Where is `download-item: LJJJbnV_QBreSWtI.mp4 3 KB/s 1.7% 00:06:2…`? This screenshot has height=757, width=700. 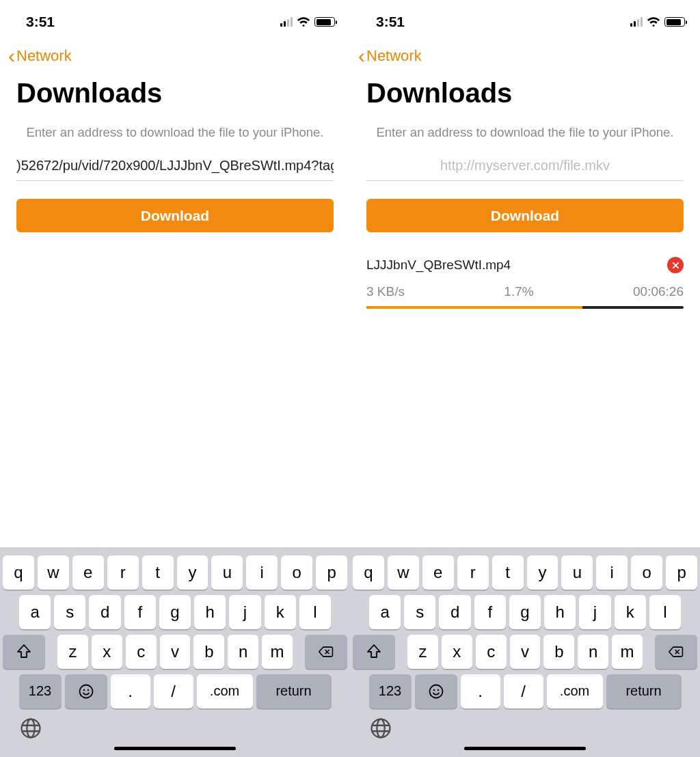
download-item: LJJJbnV_QBreSWtI.mp4 3 KB/s 1.7% 00:06:2… is located at coordinates (525, 283).